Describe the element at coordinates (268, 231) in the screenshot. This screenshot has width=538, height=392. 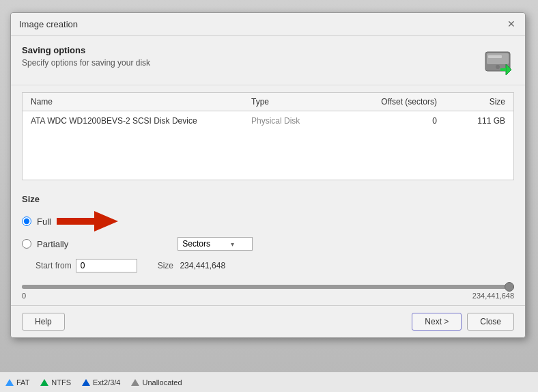
I see `radio-group: Full Partially Sectors ▾` at that location.